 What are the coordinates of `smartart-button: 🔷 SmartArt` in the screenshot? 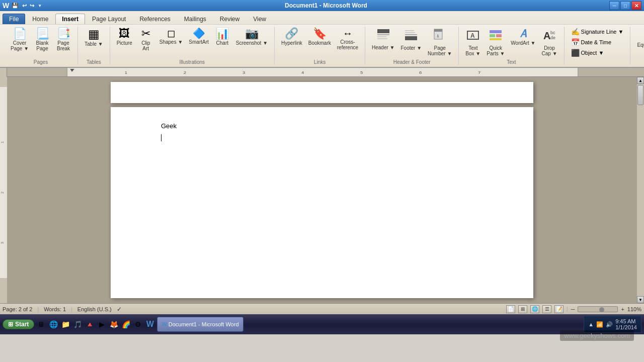 It's located at (198, 36).